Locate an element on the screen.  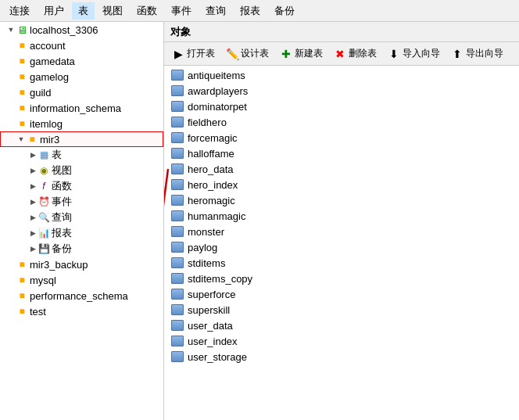
db-icon-guild: ■ is located at coordinates (22, 92).